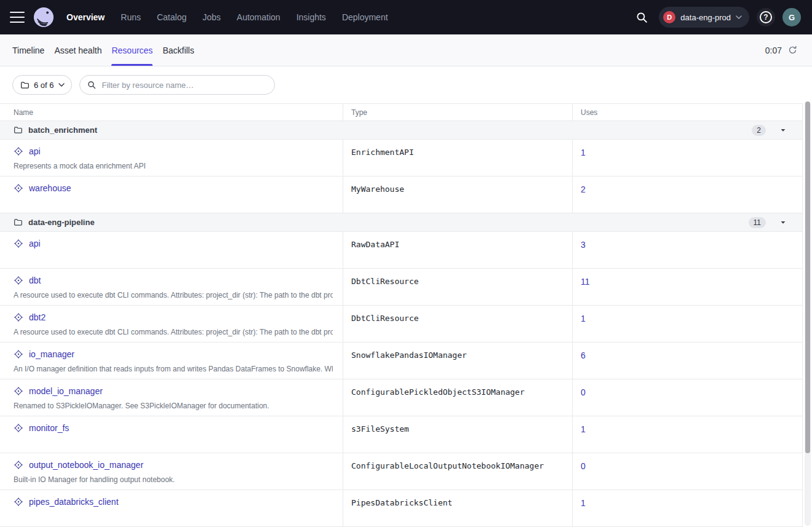 Image resolution: width=812 pixels, height=527 pixels. Describe the element at coordinates (78, 50) in the screenshot. I see `tab-asset-health: Asset health` at that location.